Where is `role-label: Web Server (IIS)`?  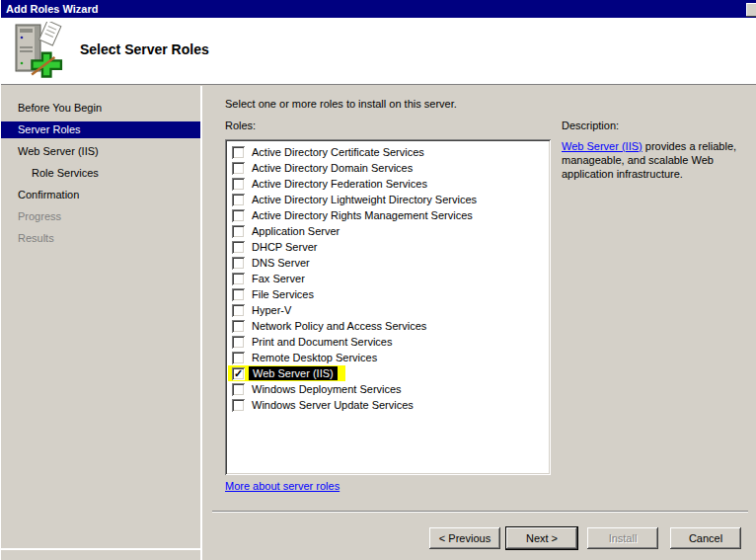
role-label: Web Server (IIS) is located at coordinates (293, 373).